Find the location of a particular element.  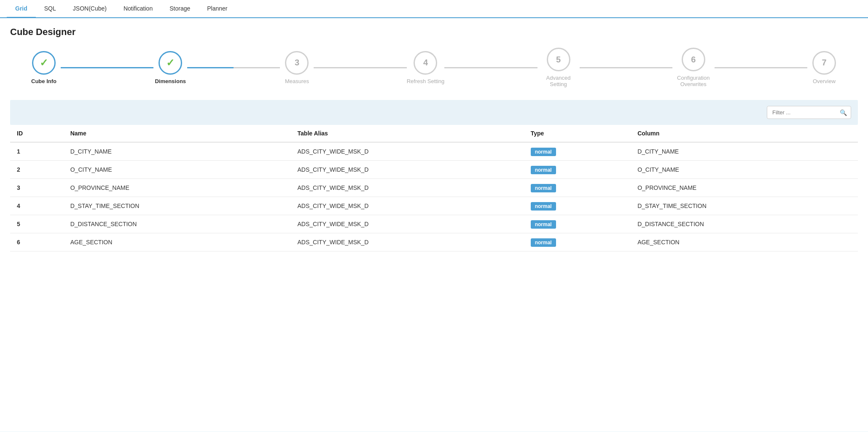

stepper: ✓ Cube Info ✓ Dimensions 3 Measures is located at coordinates (434, 68).